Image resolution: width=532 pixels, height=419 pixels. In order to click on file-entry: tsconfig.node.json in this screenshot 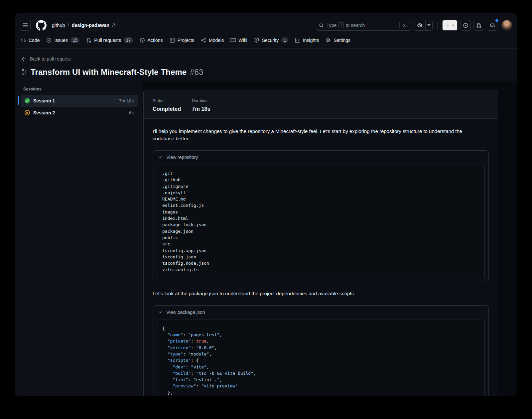, I will do `click(321, 263)`.